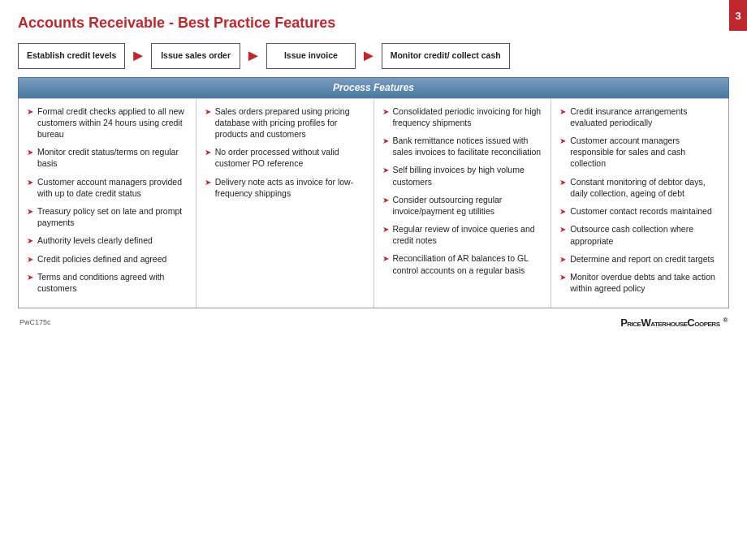  I want to click on page-title: Accounts Receivable - Best Practice Feat…, so click(374, 23).